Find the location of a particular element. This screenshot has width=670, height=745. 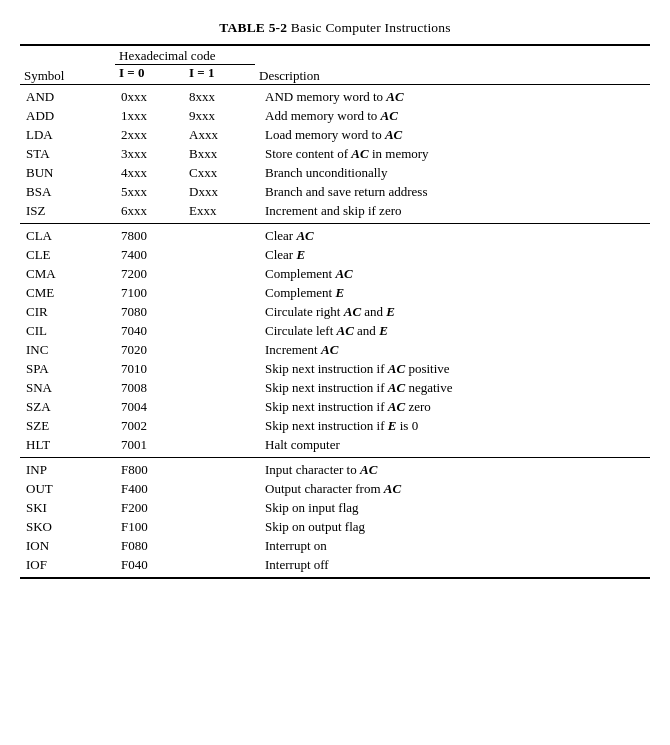

desc-cell: Input character to AC is located at coordinates (452, 469).